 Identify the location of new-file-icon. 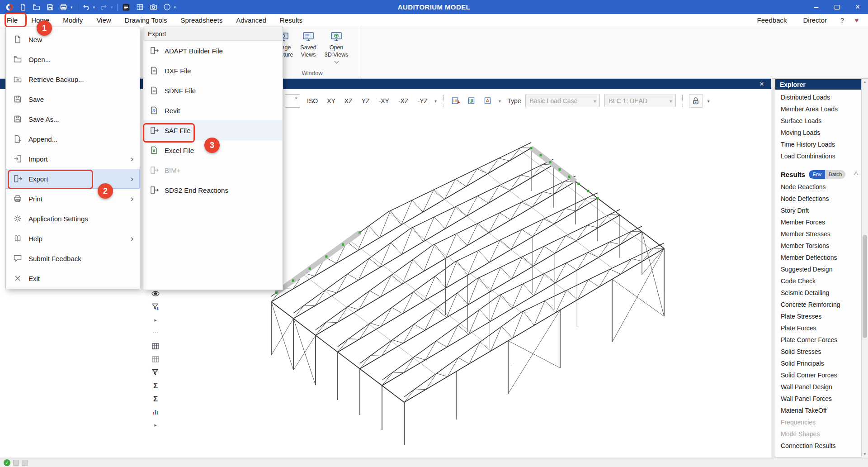
(23, 7).